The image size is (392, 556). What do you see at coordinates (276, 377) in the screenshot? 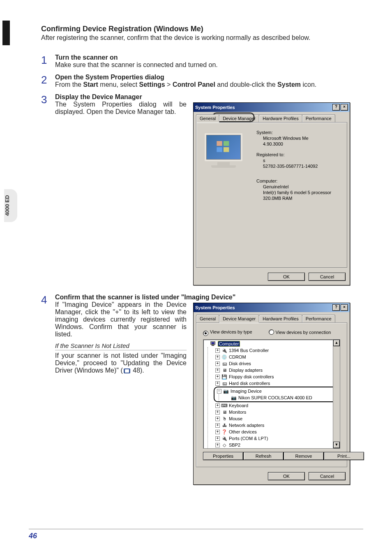
I see `tree-node: +💾Floppy disk controllers` at bounding box center [276, 377].